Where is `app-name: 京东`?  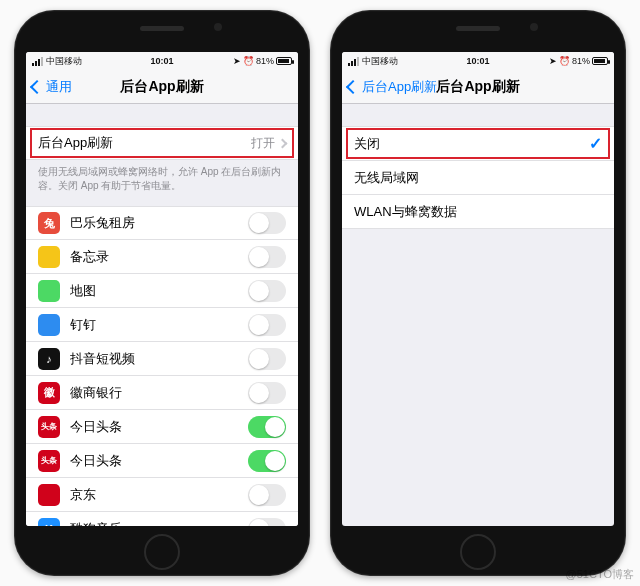 app-name: 京东 is located at coordinates (159, 495).